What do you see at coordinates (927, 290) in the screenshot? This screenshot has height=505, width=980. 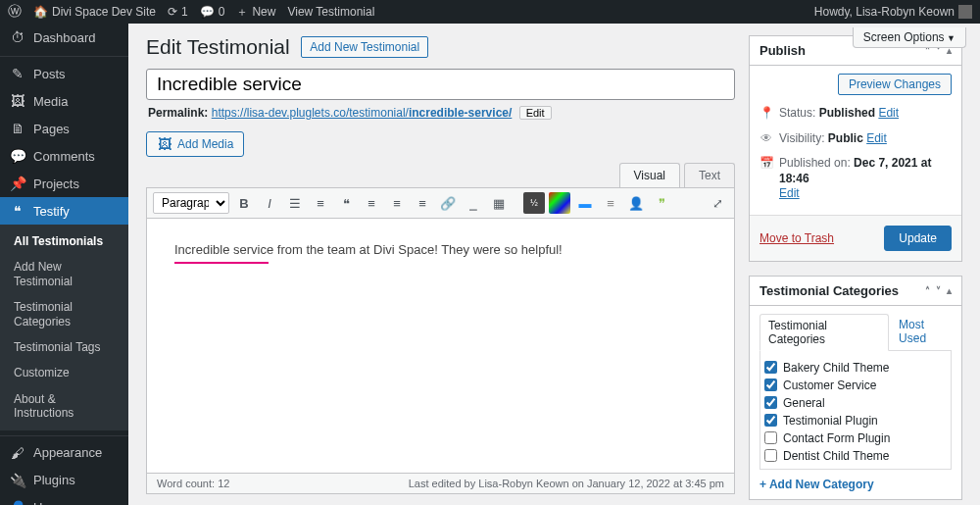 I see `move-up-icon: ˄` at bounding box center [927, 290].